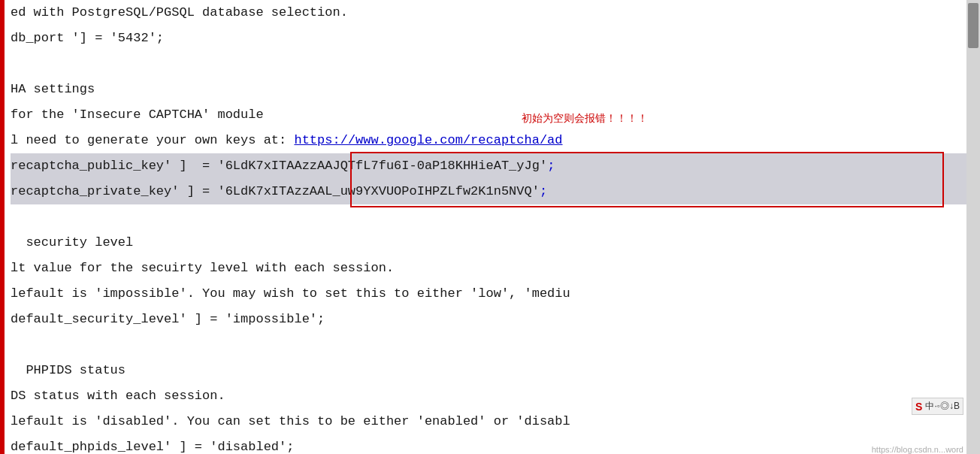 The height and width of the screenshot is (454, 980). Describe the element at coordinates (543, 192) in the screenshot. I see `code-semicolon-8: ;` at that location.